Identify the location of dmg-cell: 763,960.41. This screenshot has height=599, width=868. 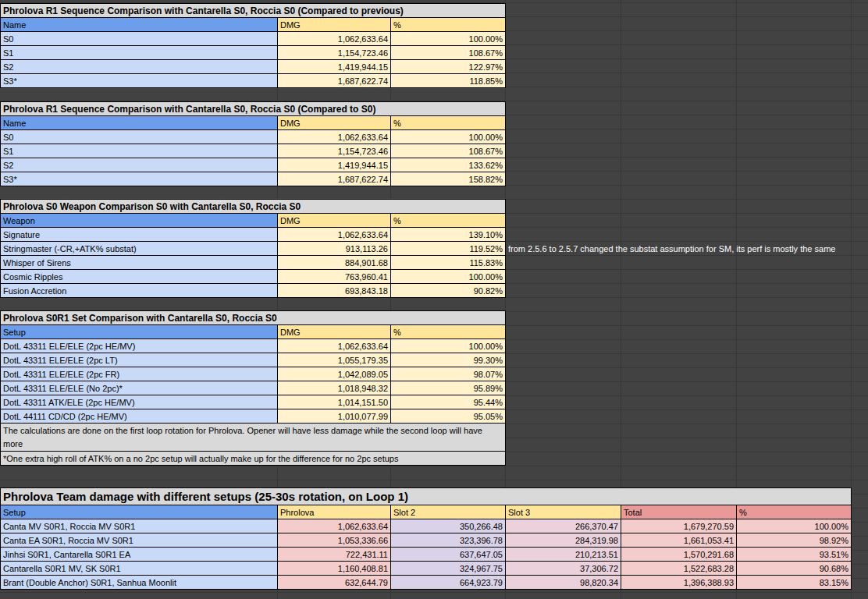
(334, 277).